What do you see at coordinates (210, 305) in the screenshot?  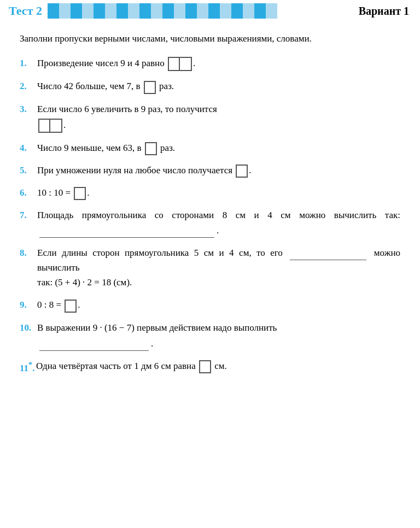 I see `question-9: 9. 0 : 8 = .` at bounding box center [210, 305].